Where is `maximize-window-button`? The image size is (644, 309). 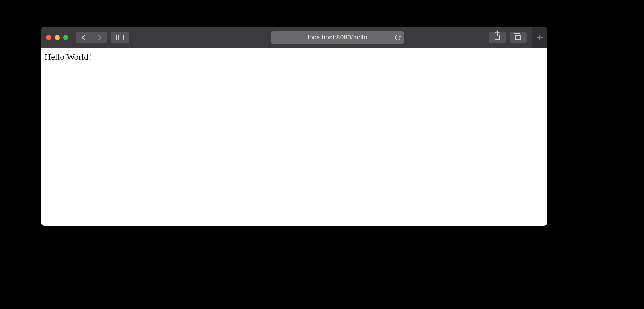
maximize-window-button is located at coordinates (66, 38).